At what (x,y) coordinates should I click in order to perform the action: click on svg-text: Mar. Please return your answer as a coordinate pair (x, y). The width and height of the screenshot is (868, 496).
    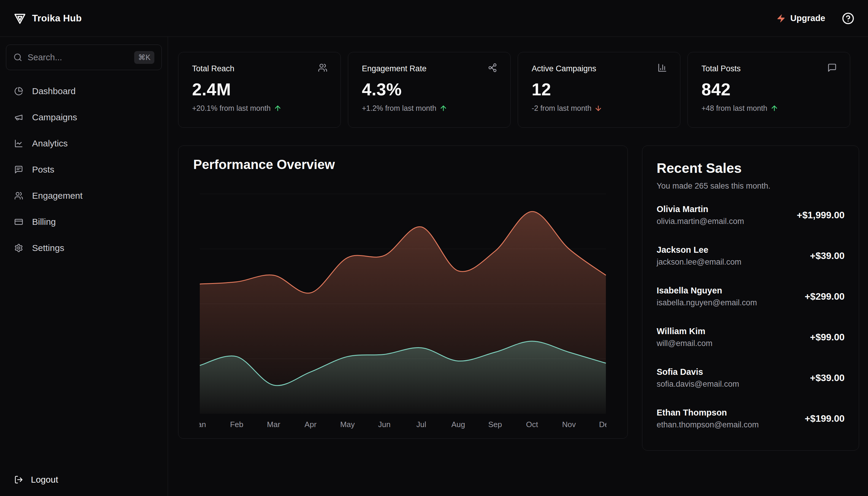
    Looking at the image, I should click on (274, 424).